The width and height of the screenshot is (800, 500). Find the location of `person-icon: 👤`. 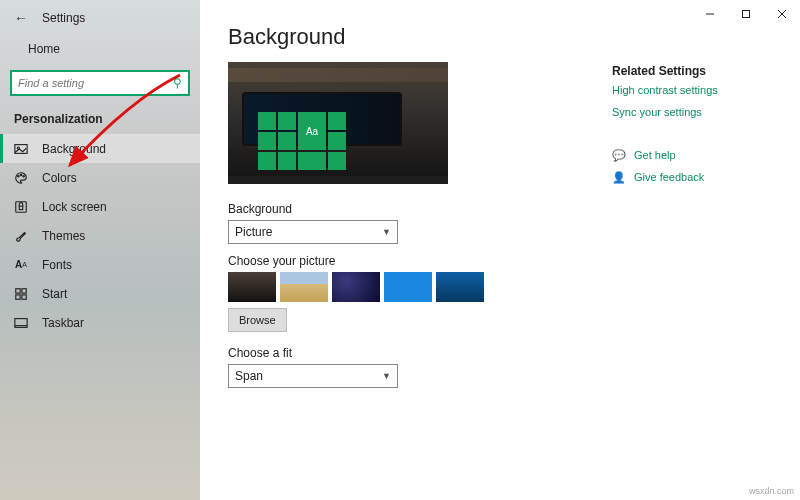

person-icon: 👤 is located at coordinates (619, 177).